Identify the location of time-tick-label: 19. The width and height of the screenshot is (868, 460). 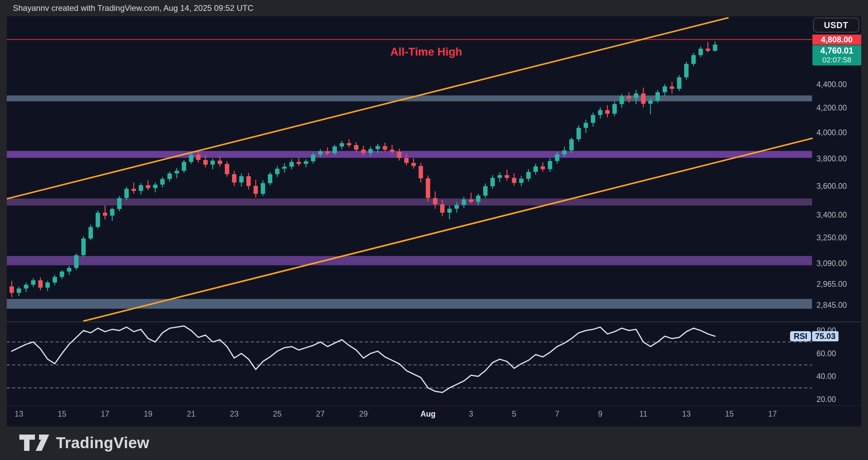
(148, 414).